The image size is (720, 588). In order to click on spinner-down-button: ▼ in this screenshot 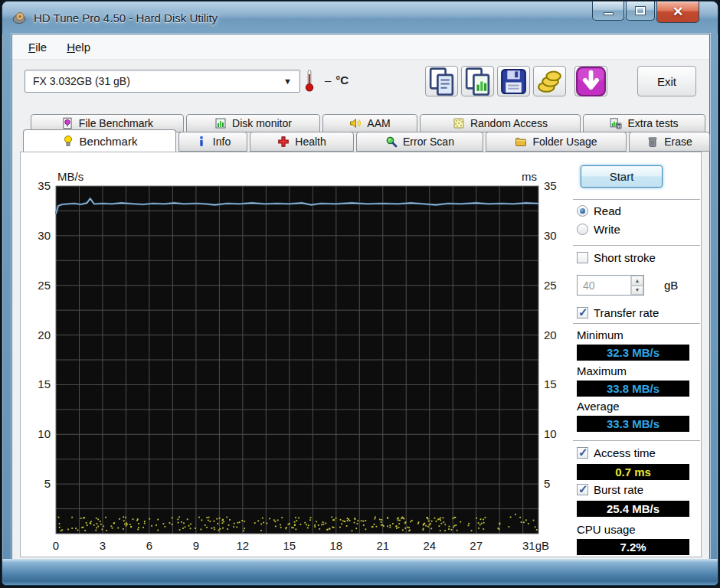, I will do `click(637, 291)`.